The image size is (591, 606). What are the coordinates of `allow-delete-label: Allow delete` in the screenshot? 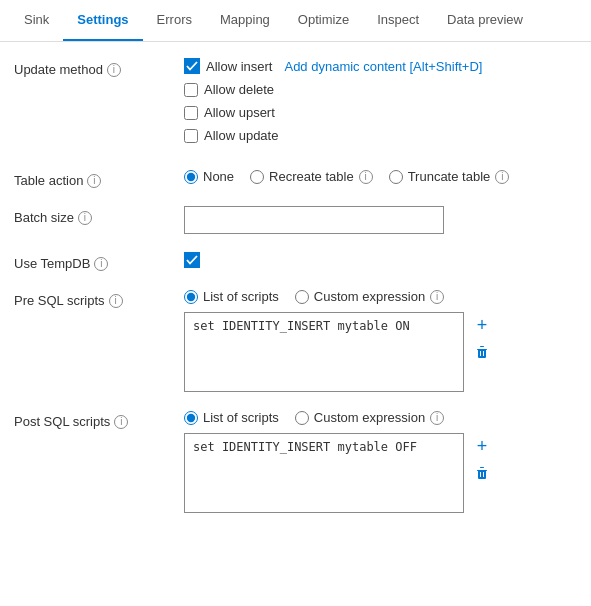 It's located at (239, 90).